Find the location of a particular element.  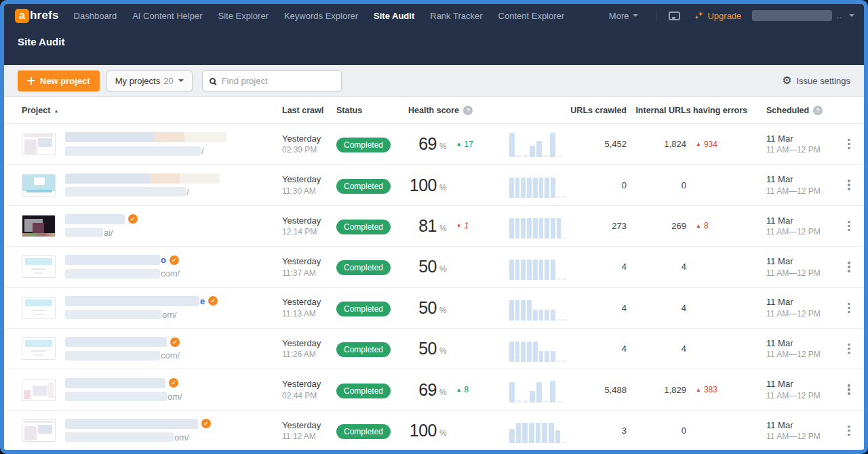

table-row: ✓ om/ Yesterday 11:12 AM Completed 100 %… is located at coordinates (434, 431).